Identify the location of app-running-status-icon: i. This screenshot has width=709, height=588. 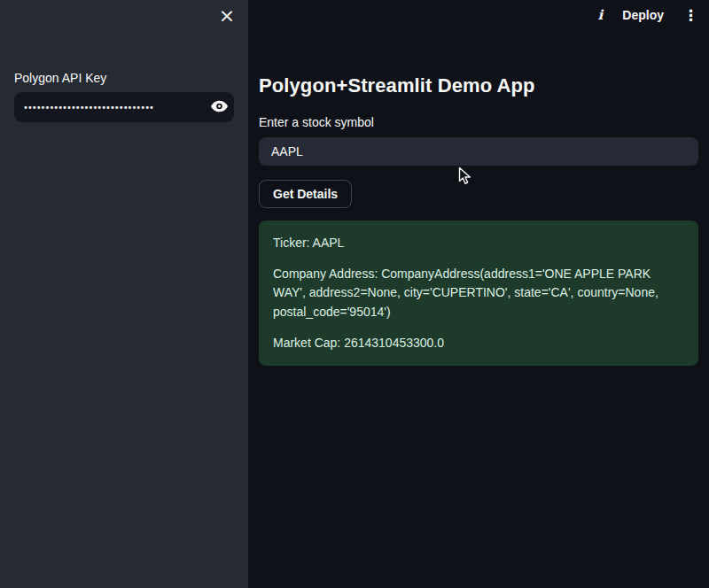
(601, 15).